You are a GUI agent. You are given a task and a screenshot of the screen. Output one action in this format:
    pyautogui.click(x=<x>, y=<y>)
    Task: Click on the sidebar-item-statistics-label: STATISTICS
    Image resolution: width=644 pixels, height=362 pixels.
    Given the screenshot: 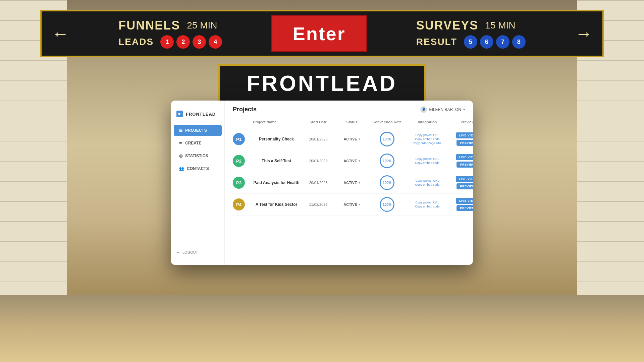 What is the action you would take?
    pyautogui.click(x=197, y=156)
    